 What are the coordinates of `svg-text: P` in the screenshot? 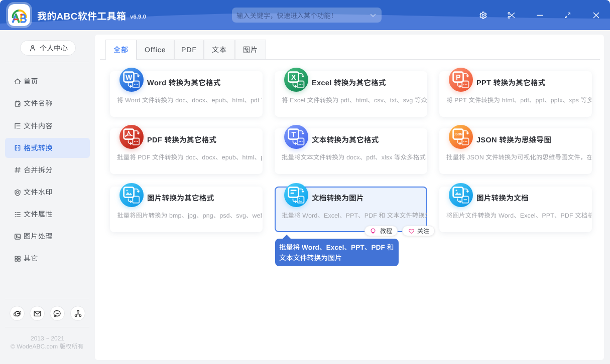 It's located at (458, 77).